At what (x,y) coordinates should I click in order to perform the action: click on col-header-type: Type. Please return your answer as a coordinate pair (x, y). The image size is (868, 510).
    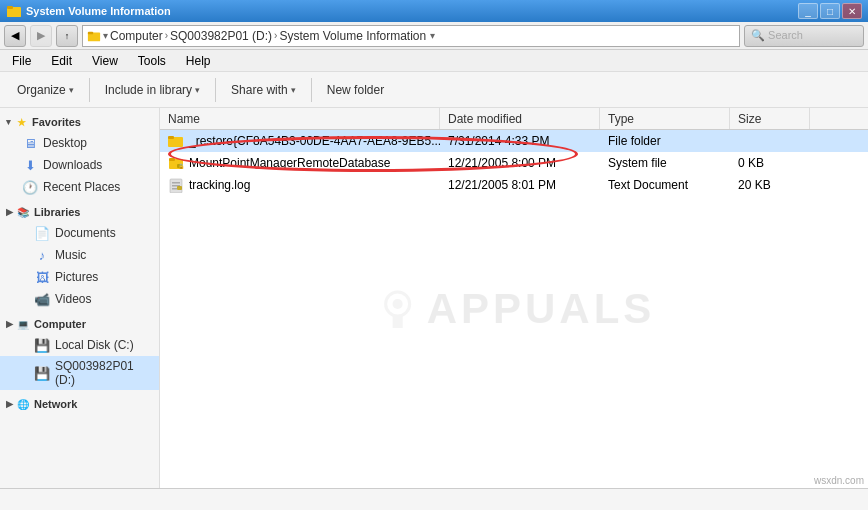
    Looking at the image, I should click on (665, 118).